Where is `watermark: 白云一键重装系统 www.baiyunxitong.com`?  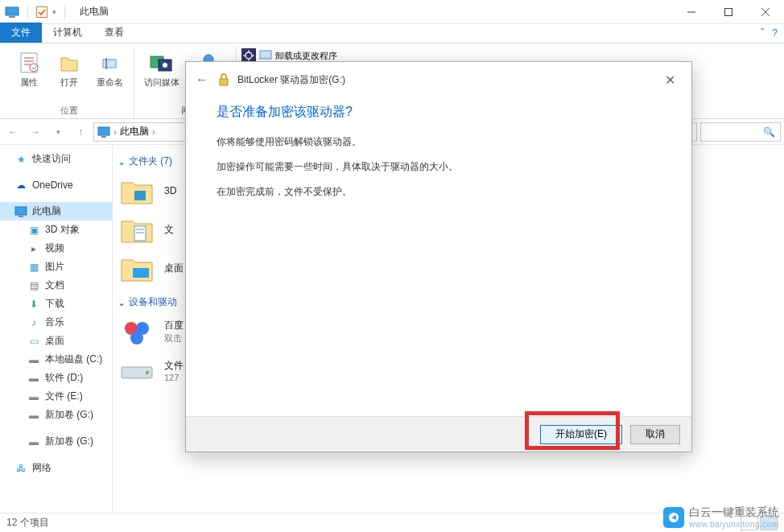
watermark: 白云一键重装系统 www.baiyunxitong.com is located at coordinates (721, 517).